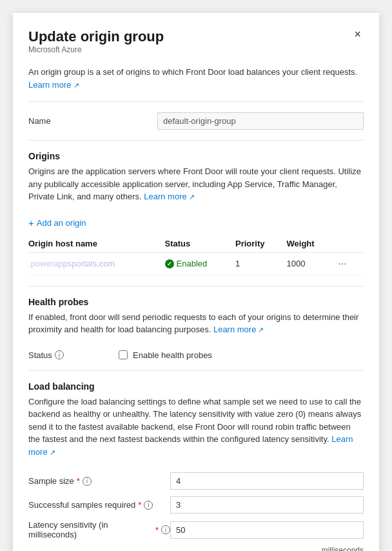 Image resolution: width=392 pixels, height=551 pixels. I want to click on table-body: .powerappsportals.com Enabled 1 1000 ···, so click(196, 263).